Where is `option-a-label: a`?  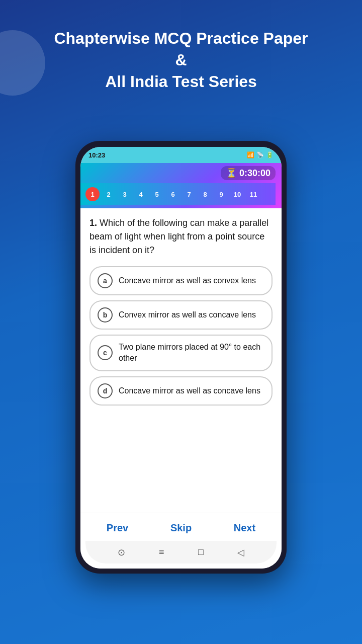
option-a-label: a is located at coordinates (105, 281).